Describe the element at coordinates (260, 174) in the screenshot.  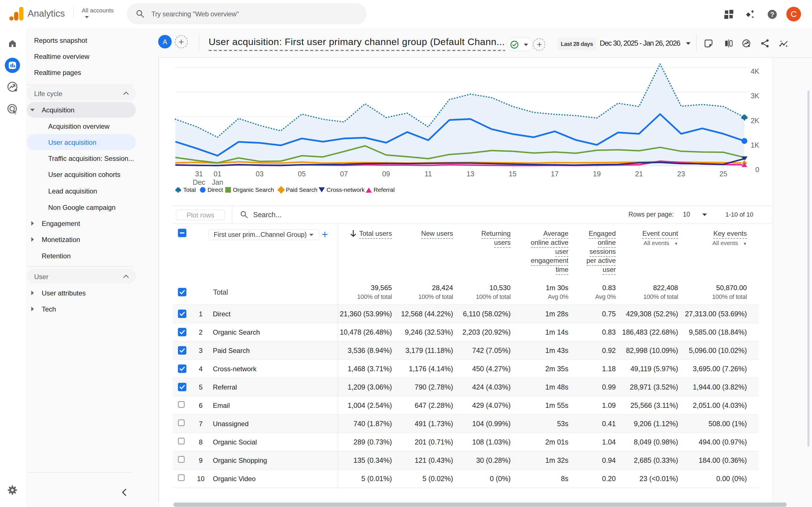
I see `svg-text: 03` at that location.